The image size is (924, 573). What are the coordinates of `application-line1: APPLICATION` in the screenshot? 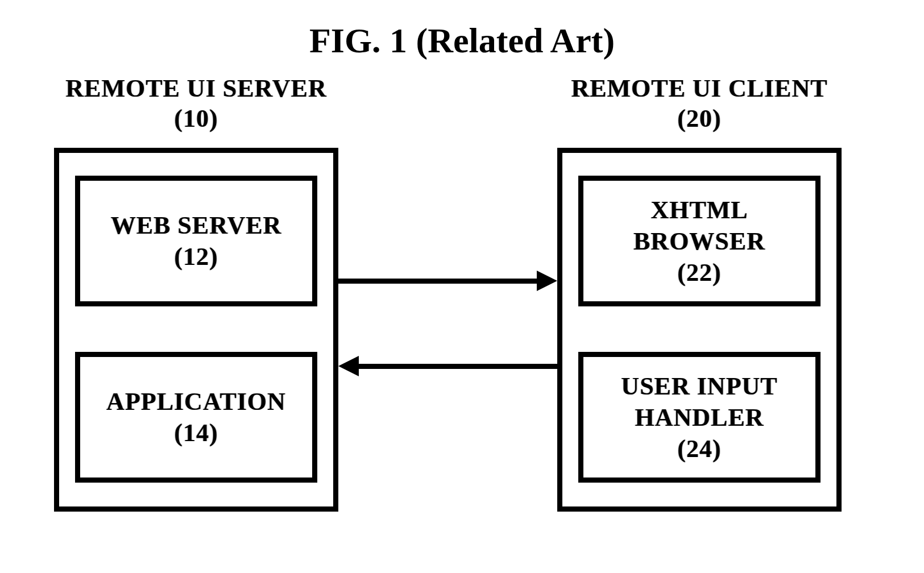 It's located at (196, 401).